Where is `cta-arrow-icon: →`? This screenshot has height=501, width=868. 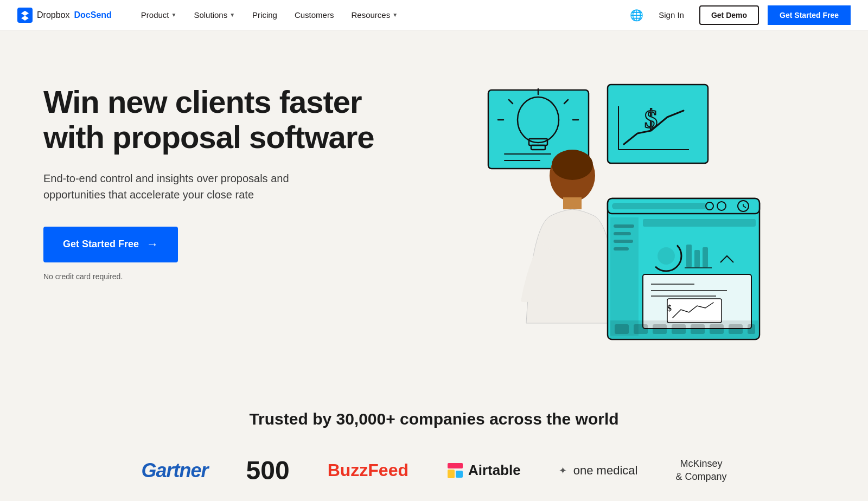
cta-arrow-icon: → is located at coordinates (152, 245).